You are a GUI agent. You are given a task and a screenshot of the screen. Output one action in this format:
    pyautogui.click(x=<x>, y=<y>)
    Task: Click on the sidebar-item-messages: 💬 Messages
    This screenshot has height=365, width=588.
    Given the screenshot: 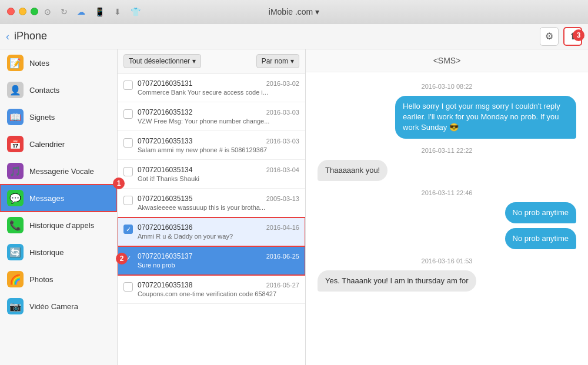 What is the action you would take?
    pyautogui.click(x=59, y=198)
    